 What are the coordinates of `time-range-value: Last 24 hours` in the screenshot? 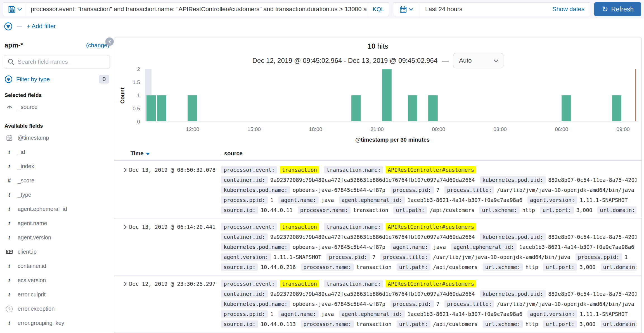 It's located at (444, 9).